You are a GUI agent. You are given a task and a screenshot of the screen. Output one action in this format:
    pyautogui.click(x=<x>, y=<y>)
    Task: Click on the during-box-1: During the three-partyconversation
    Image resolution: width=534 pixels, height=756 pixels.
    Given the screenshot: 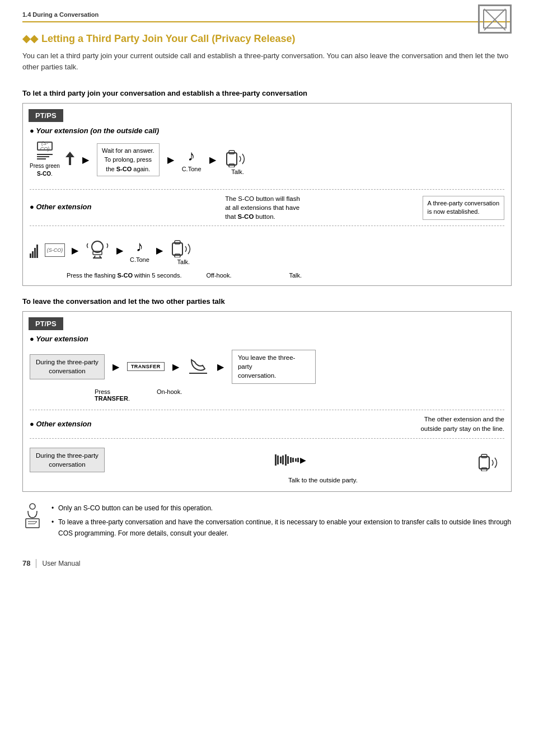 What is the action you would take?
    pyautogui.click(x=67, y=367)
    